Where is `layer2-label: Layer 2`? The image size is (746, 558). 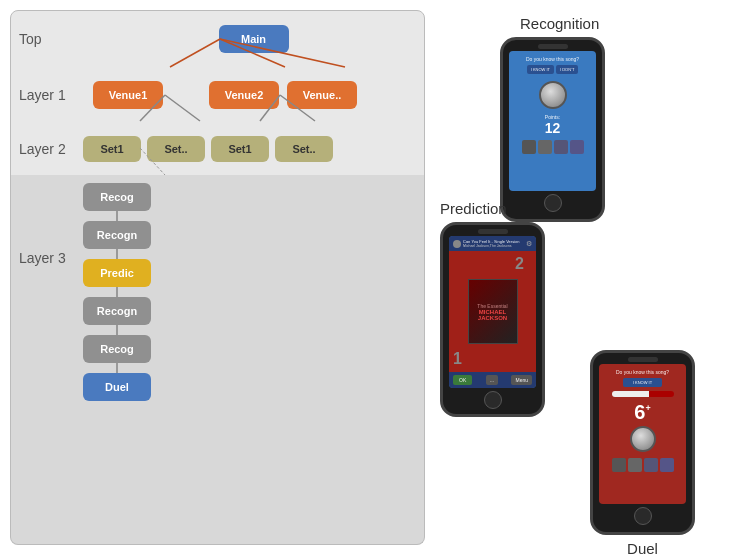 layer2-label: Layer 2 is located at coordinates (47, 149).